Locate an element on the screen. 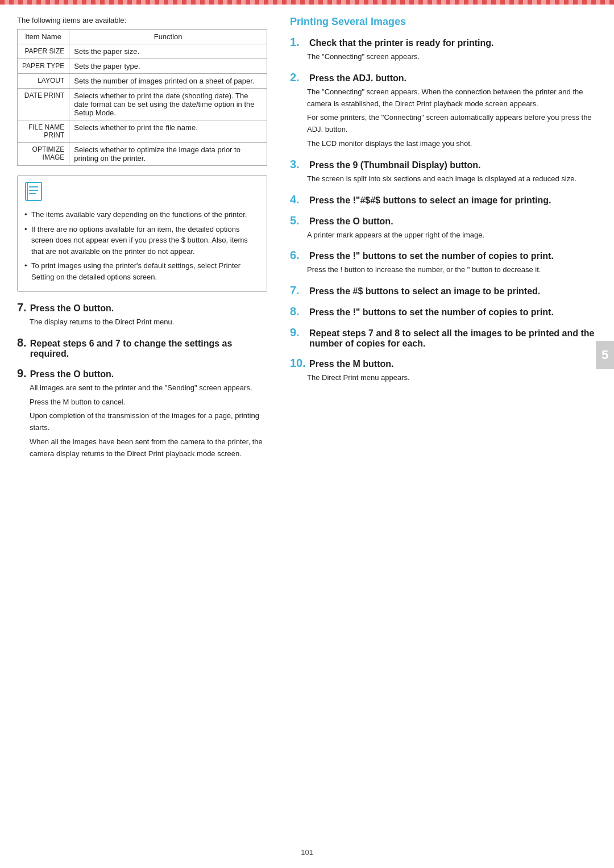  right-step: 7.Press the #$ buttons to select an imag… is located at coordinates (443, 291).